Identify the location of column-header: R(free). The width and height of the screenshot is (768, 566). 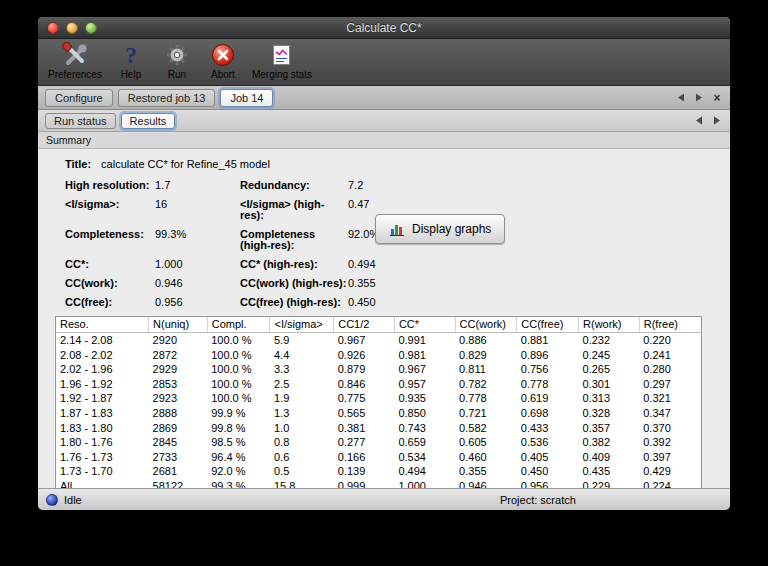
(670, 325).